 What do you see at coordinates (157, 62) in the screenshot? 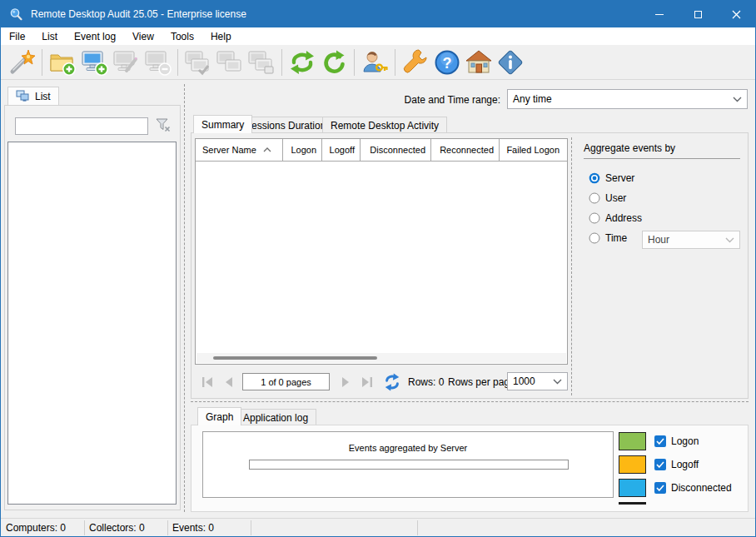
I see `computer-remove-icon-disabled` at bounding box center [157, 62].